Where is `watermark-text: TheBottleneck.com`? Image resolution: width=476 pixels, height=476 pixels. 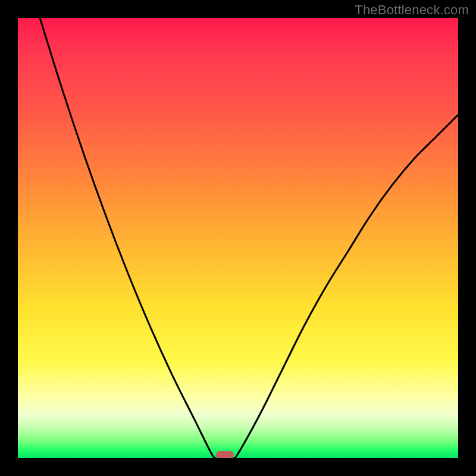
watermark-text: TheBottleneck.com is located at coordinates (412, 10).